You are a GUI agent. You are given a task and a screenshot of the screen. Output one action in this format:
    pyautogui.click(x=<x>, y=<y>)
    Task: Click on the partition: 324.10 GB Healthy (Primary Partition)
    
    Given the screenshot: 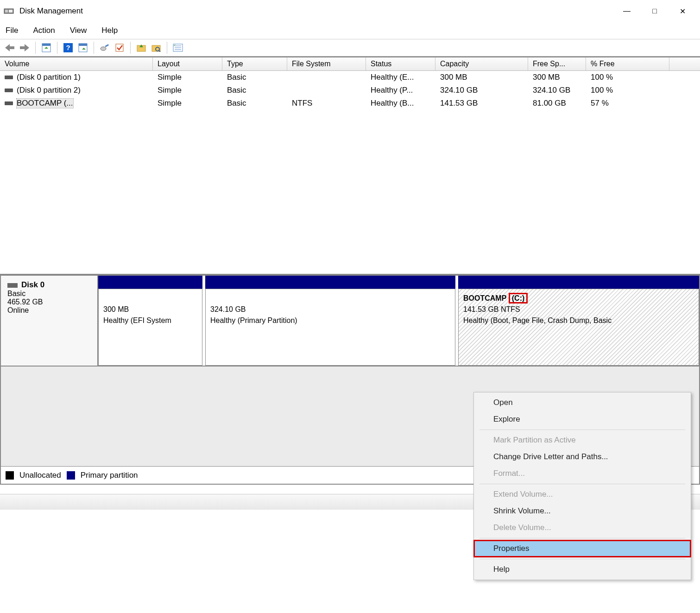 What is the action you would take?
    pyautogui.click(x=330, y=321)
    